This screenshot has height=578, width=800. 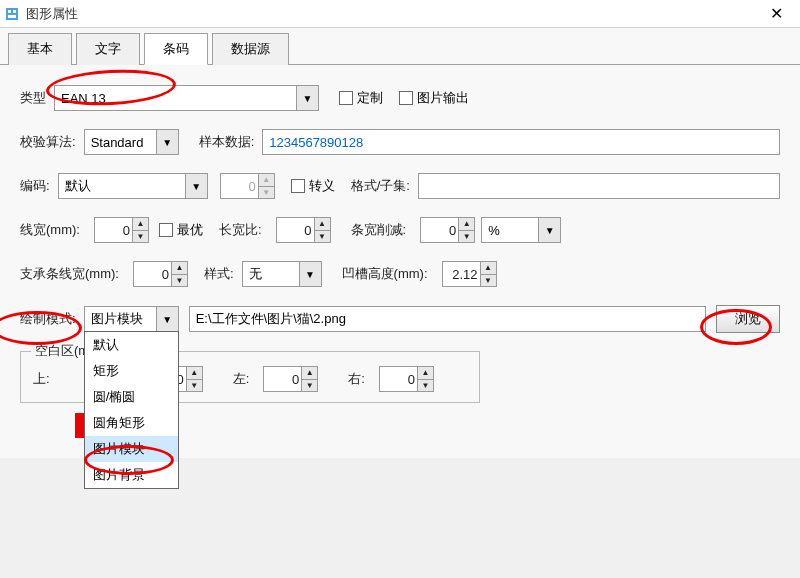 What do you see at coordinates (242, 379) in the screenshot?
I see `left-label: 左:` at bounding box center [242, 379].